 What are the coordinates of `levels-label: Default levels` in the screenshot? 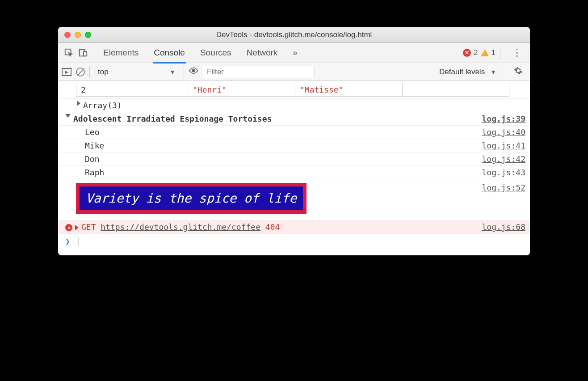 It's located at (462, 72).